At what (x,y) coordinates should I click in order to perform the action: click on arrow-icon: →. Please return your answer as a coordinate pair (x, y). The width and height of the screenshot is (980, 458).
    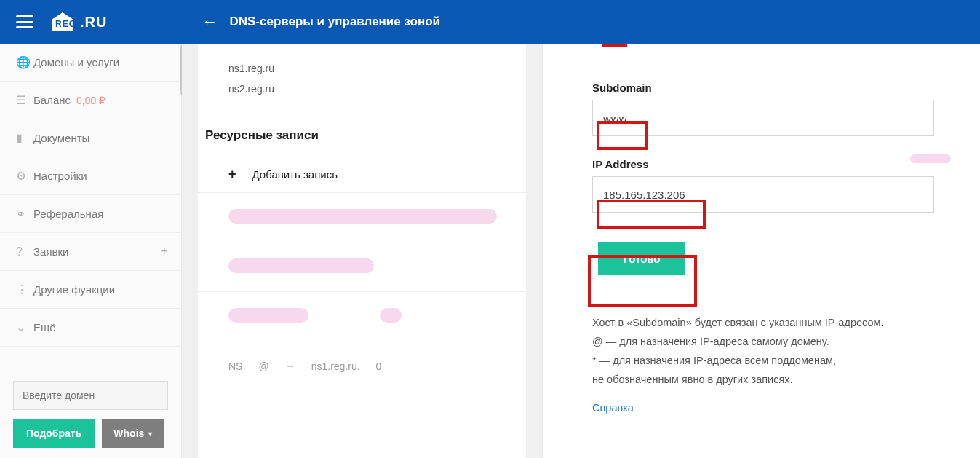
    Looking at the image, I should click on (290, 366).